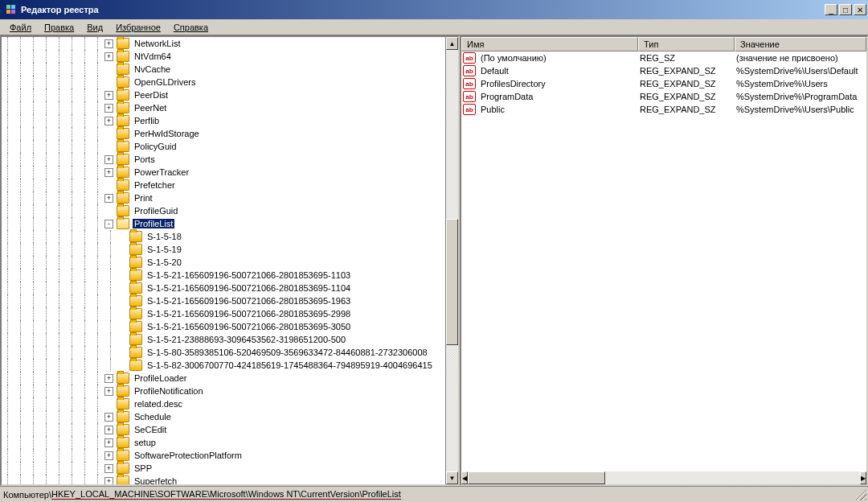 The image size is (868, 502). I want to click on tree-scrollbar: ▲ ▼, so click(452, 261).